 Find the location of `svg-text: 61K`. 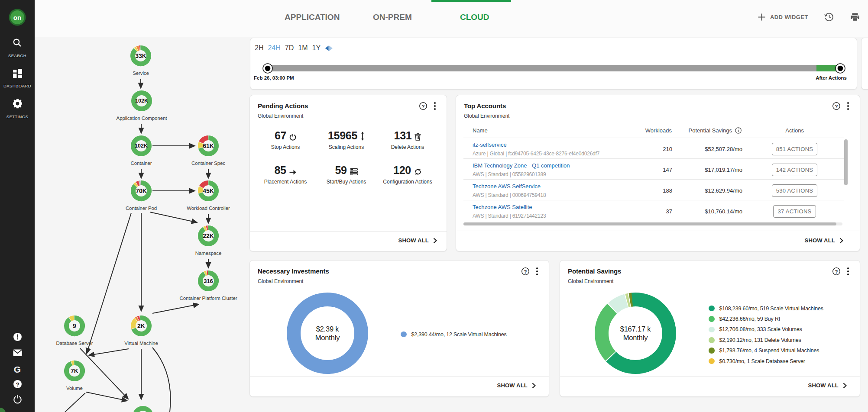

svg-text: 61K is located at coordinates (208, 146).